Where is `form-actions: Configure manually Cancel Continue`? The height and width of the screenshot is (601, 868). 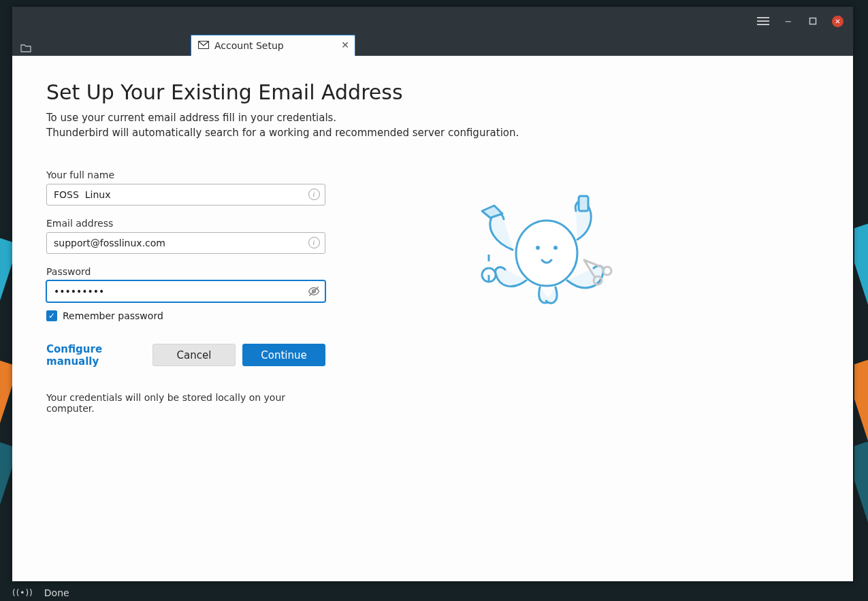 form-actions: Configure manually Cancel Continue is located at coordinates (186, 355).